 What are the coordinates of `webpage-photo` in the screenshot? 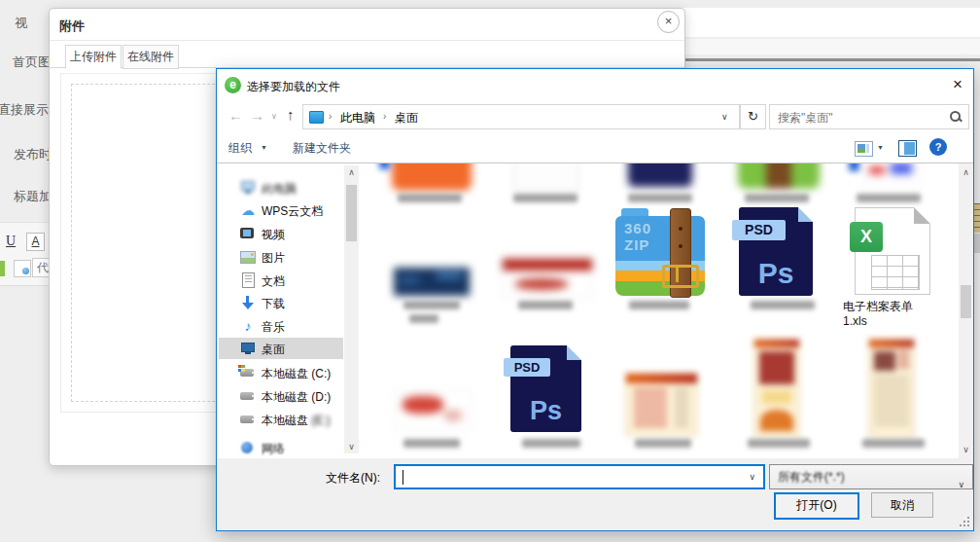 It's located at (885, 361).